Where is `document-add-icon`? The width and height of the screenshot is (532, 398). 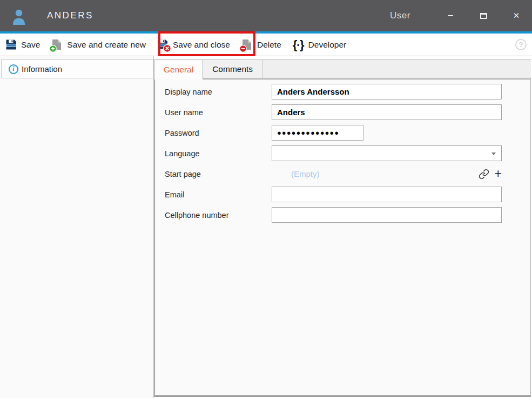
document-add-icon is located at coordinates (57, 45).